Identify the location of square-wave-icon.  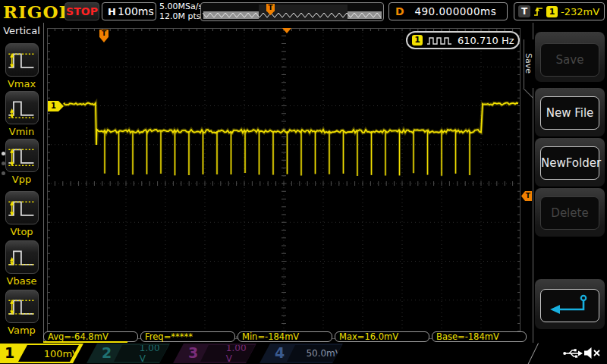
(440, 41).